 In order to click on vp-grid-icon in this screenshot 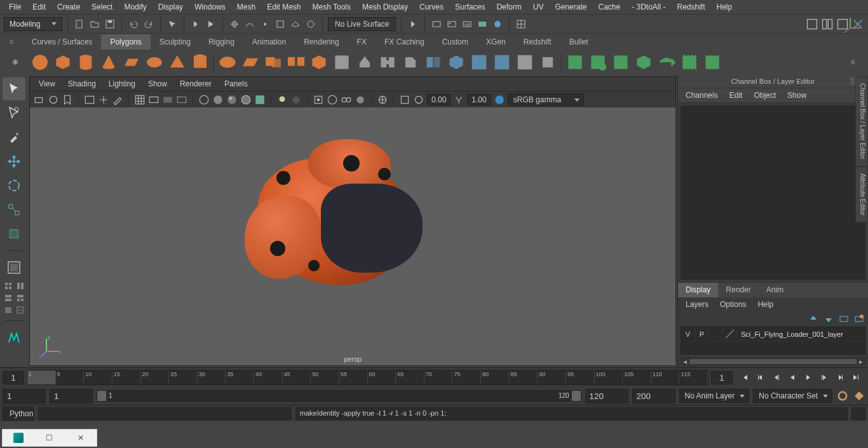, I will do `click(140, 100)`.